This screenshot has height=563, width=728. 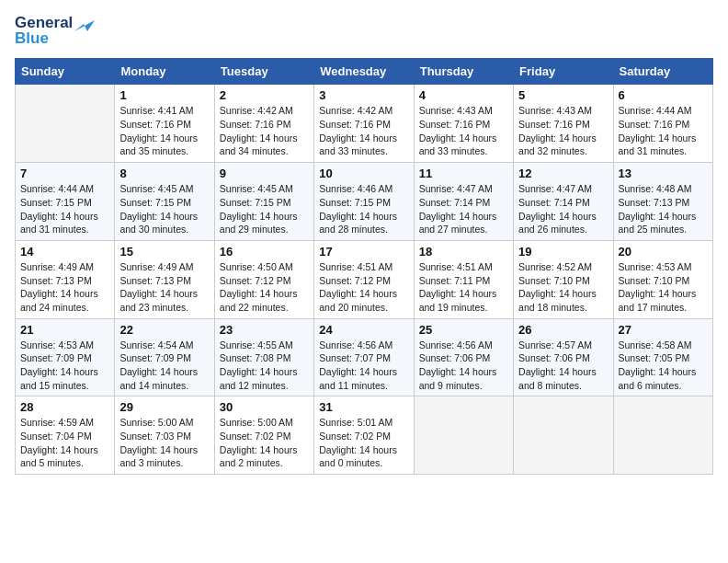 What do you see at coordinates (165, 72) in the screenshot?
I see `weekday-monday: Monday` at bounding box center [165, 72].